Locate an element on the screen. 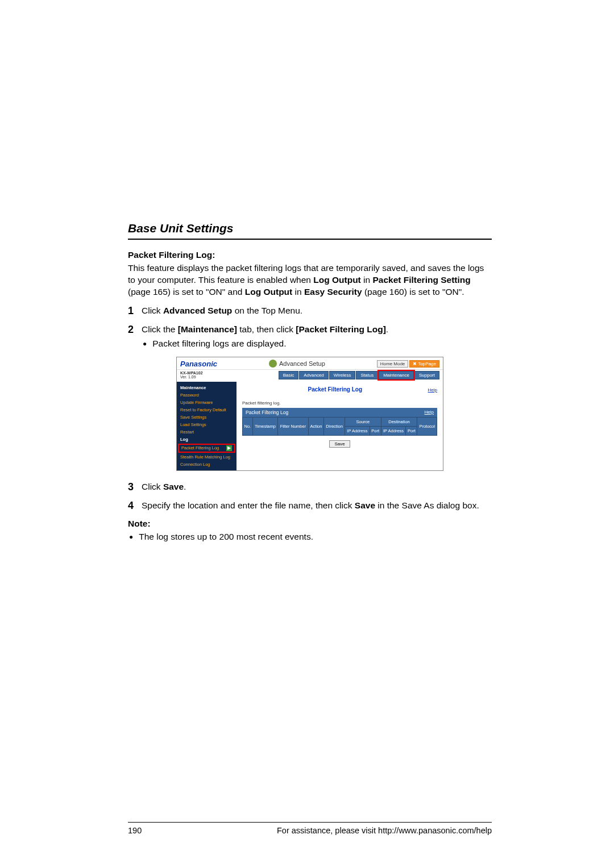 The image size is (614, 868). text: TopPage is located at coordinates (427, 364).